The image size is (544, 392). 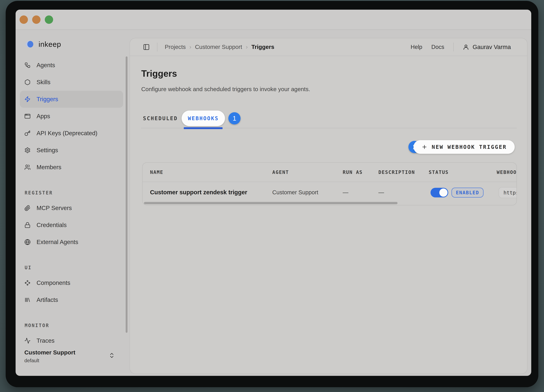 I want to click on app-window-icon, so click(x=28, y=116).